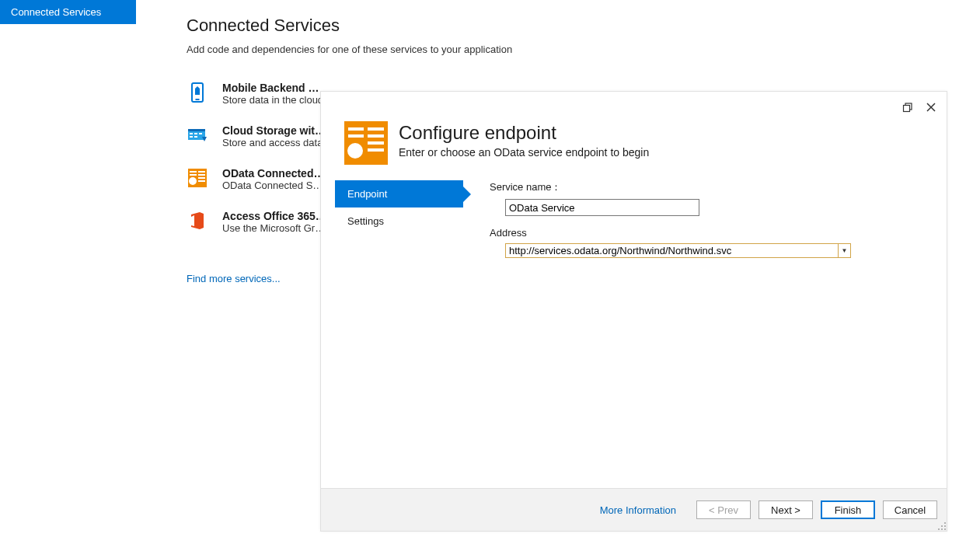 The height and width of the screenshot is (544, 980). Describe the element at coordinates (256, 137) in the screenshot. I see `service-item: Cloud Storage with Azure Storage Store a…` at that location.